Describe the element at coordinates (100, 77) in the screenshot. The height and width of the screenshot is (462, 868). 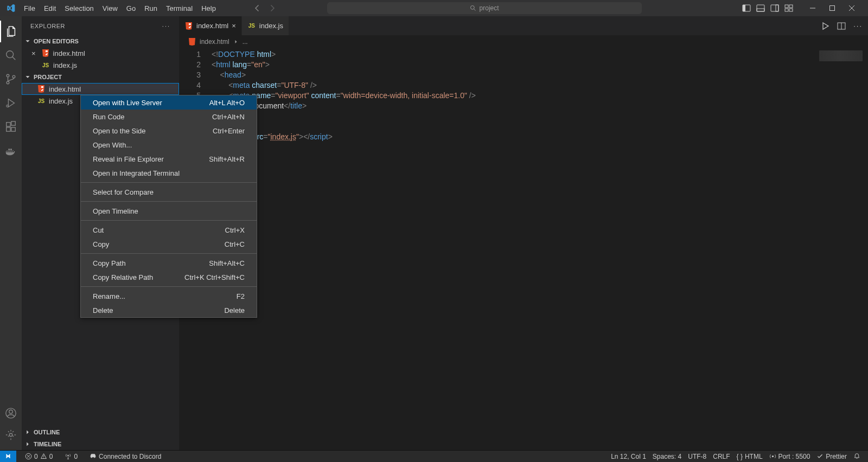
I see `project-header: PROJECT` at that location.